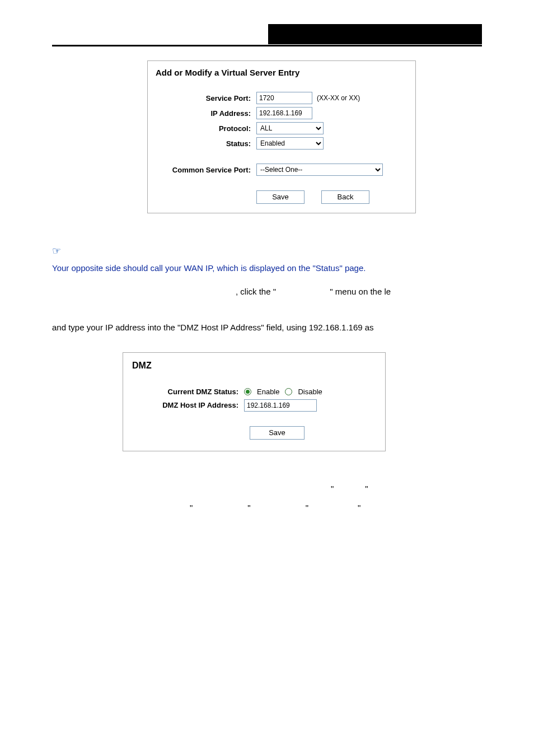 The width and height of the screenshot is (534, 756). Describe the element at coordinates (282, 143) in the screenshot. I see `row-status: Status: Enabled` at that location.